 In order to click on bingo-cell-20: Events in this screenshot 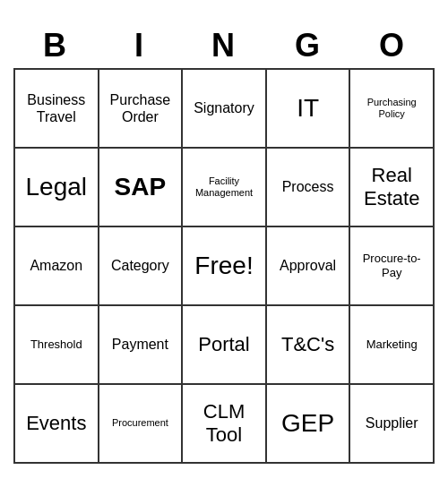, I will do `click(57, 424)`.